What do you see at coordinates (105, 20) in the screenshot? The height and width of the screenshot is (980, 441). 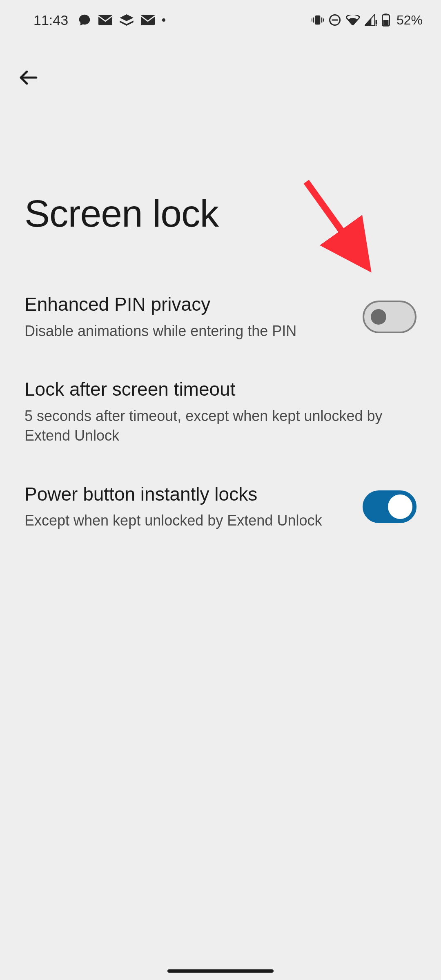 I see `mail-app-icon` at bounding box center [105, 20].